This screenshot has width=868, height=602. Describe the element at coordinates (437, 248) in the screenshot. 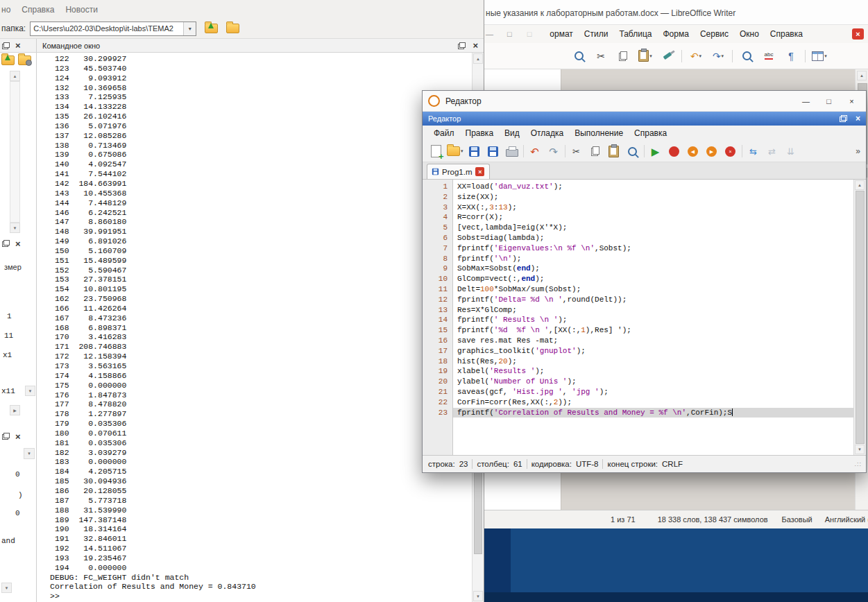

I see `line-number: 7` at that location.